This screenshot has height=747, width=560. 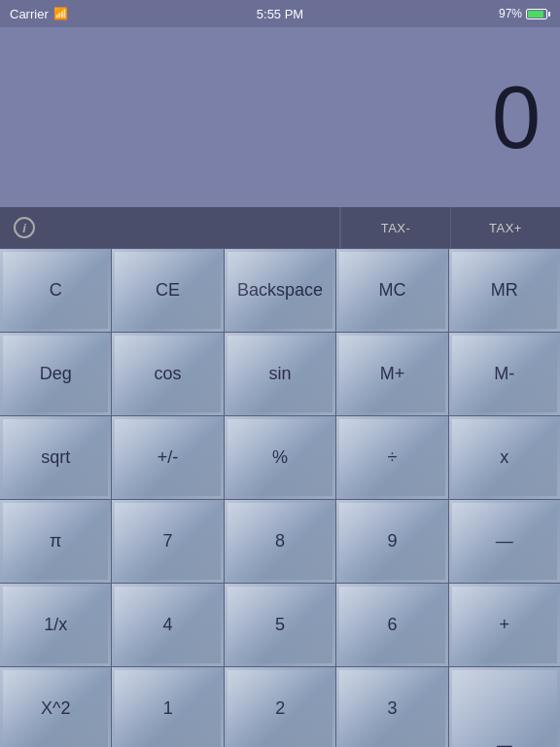 What do you see at coordinates (505, 541) in the screenshot?
I see `key-subtract: —` at bounding box center [505, 541].